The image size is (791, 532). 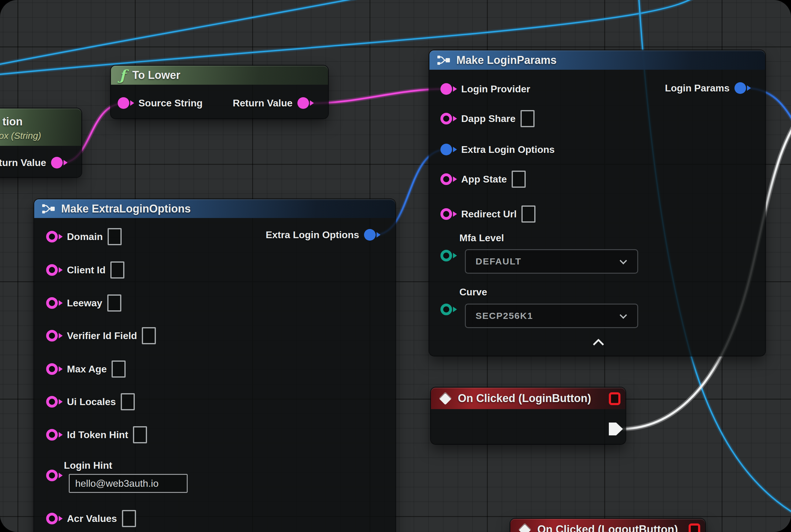 I want to click on pin-row-redirect-url: Redirect Url, so click(x=488, y=214).